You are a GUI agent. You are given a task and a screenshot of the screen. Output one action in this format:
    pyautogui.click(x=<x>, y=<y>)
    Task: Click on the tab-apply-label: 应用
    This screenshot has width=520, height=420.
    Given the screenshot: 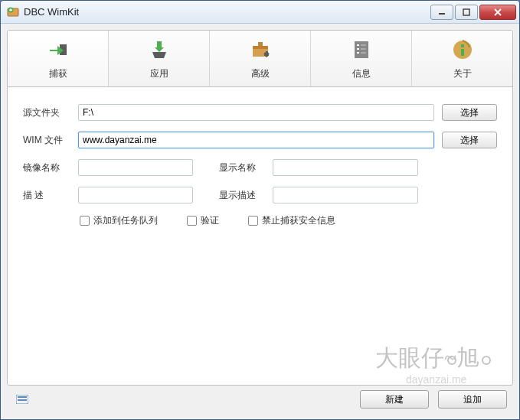 What is the action you would take?
    pyautogui.click(x=159, y=73)
    